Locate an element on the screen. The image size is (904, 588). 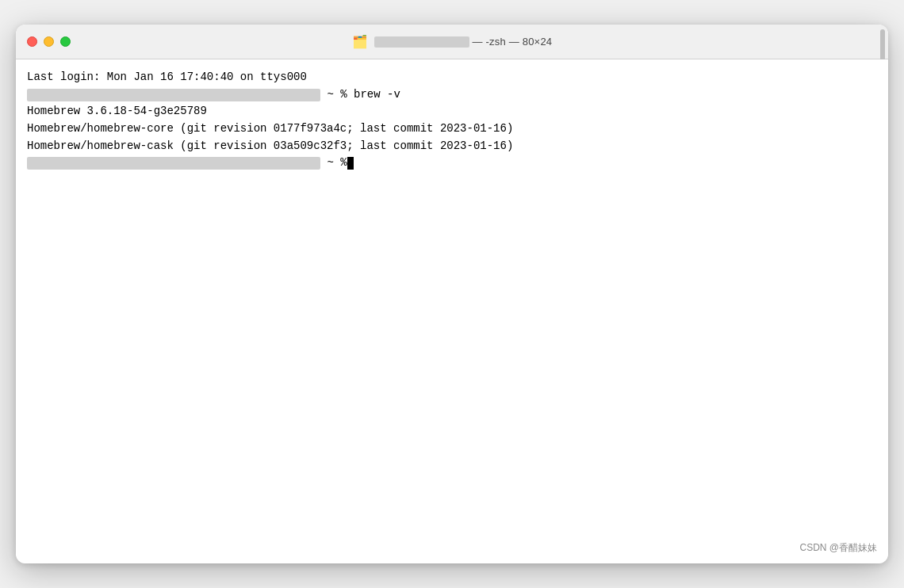
terminal-line-4: Homebrew/homebrew-core (git revision 017… is located at coordinates (452, 129).